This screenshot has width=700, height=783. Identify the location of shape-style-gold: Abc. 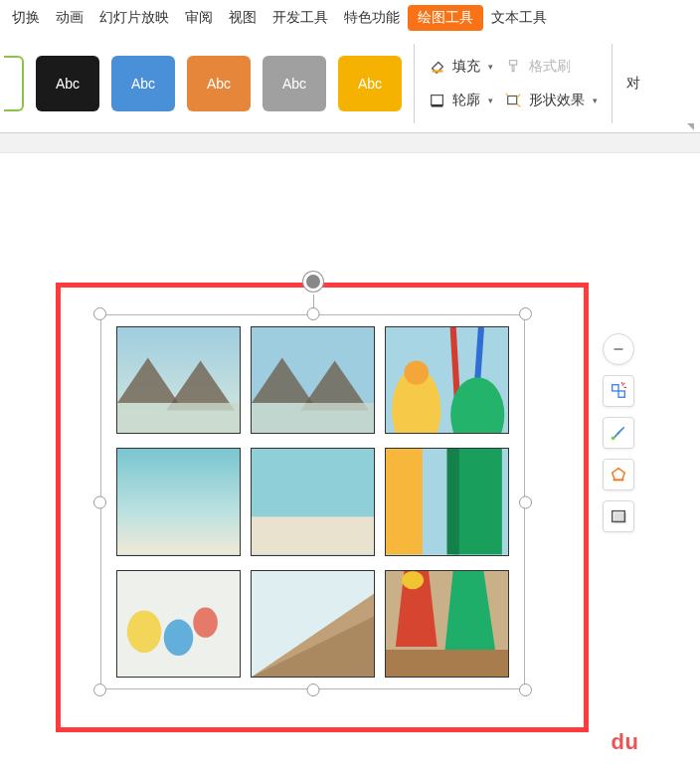
(370, 84).